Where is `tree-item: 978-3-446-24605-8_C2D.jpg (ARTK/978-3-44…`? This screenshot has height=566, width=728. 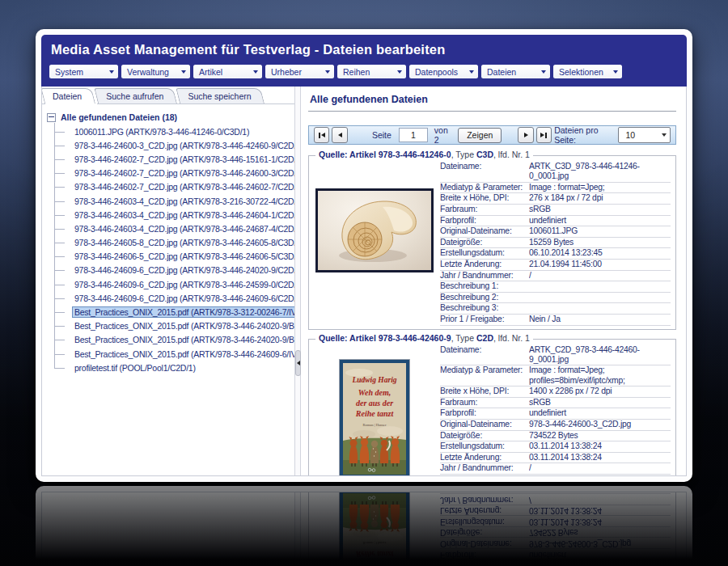
tree-item: 978-3-446-24605-8_C2D.jpg (ARTK/978-3-44… is located at coordinates (170, 243).